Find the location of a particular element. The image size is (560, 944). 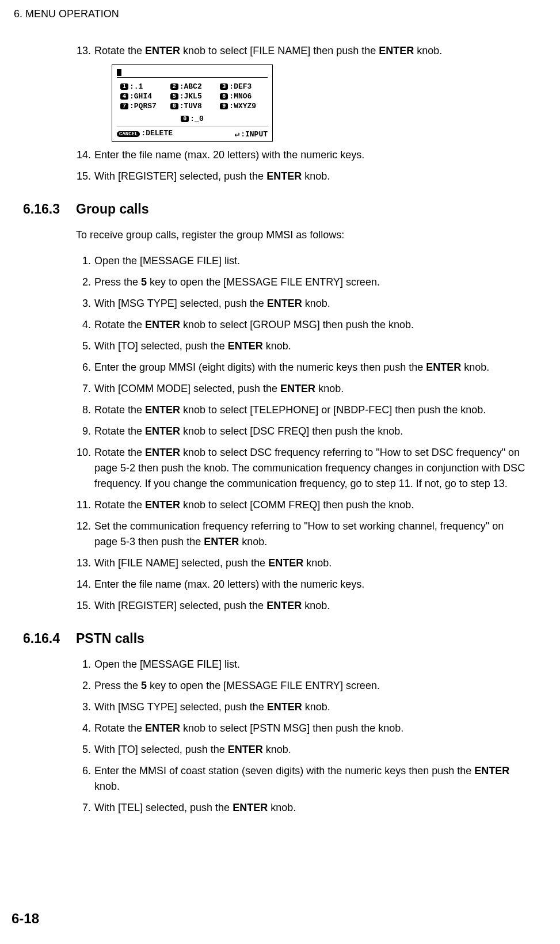

key-7: 7:PQRS7 is located at coordinates (143, 106).